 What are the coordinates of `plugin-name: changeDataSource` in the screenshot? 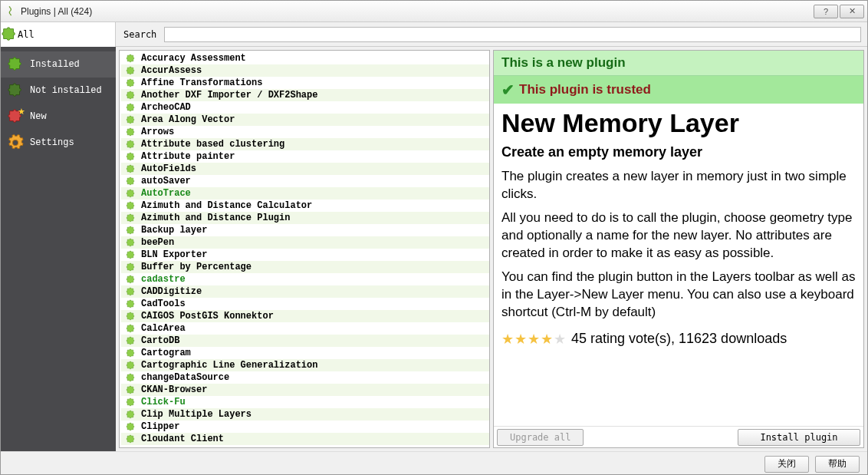 It's located at (186, 378).